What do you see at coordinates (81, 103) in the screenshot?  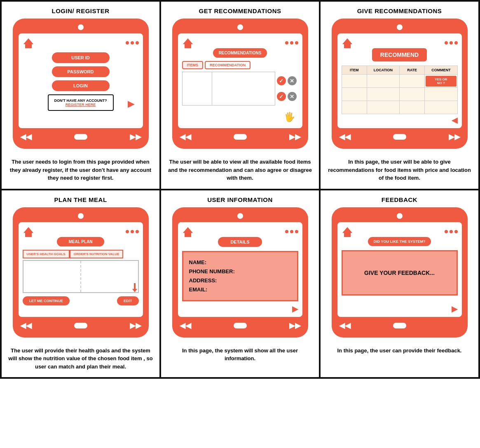 I see `register-box: DON'T HAVE ANY ACCOUNT? REGISTER HERE` at bounding box center [81, 103].